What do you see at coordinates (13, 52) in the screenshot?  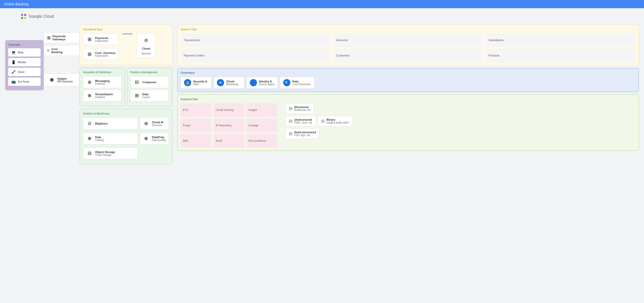 I see `web-icon: 💻` at bounding box center [13, 52].